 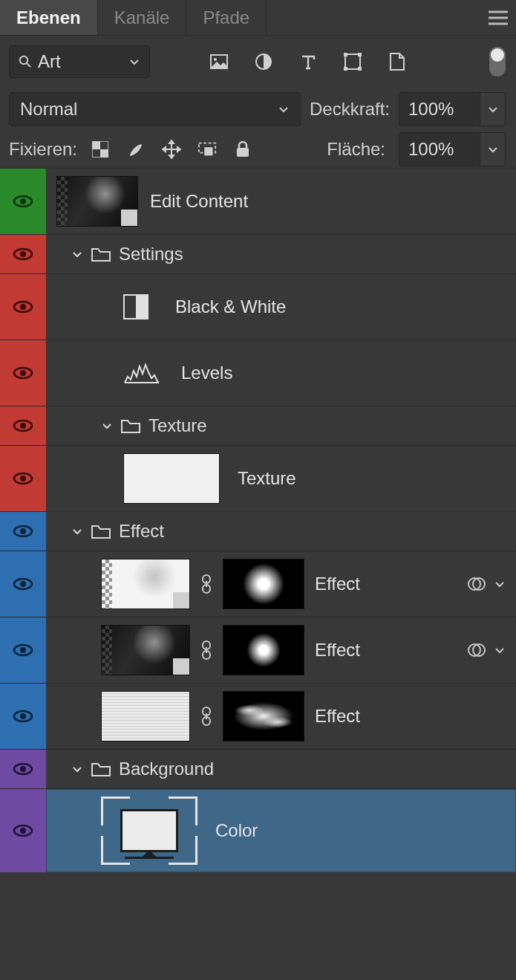 What do you see at coordinates (258, 201) in the screenshot?
I see `layer-edit-content: Edit Content` at bounding box center [258, 201].